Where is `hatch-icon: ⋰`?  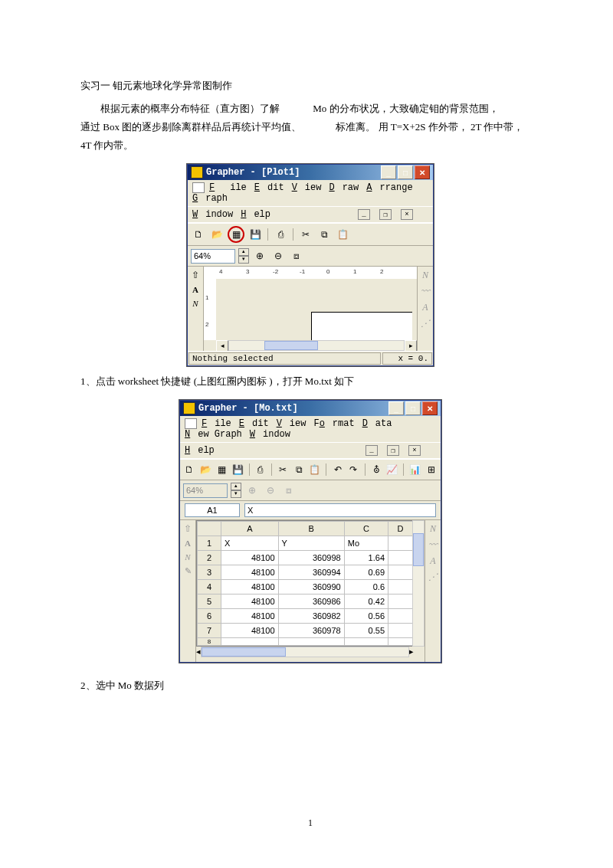 hatch-icon: ⋰ is located at coordinates (425, 323).